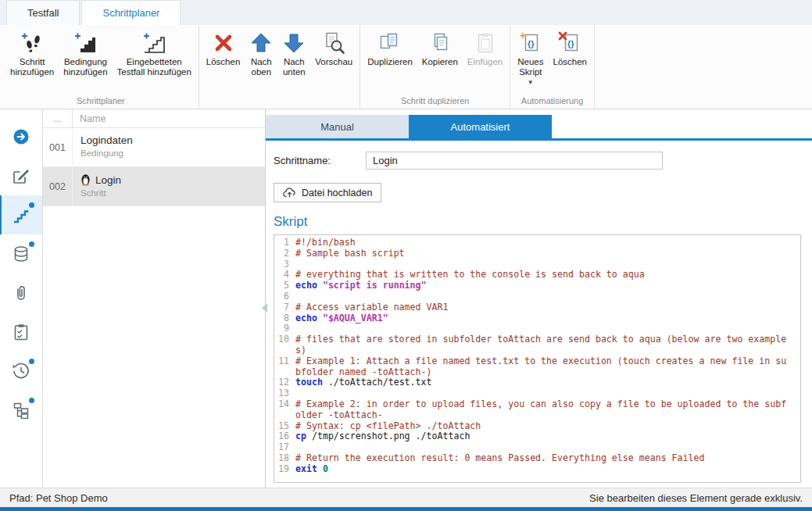 Image resolution: width=812 pixels, height=511 pixels. I want to click on sidebar-item-edit, so click(21, 176).